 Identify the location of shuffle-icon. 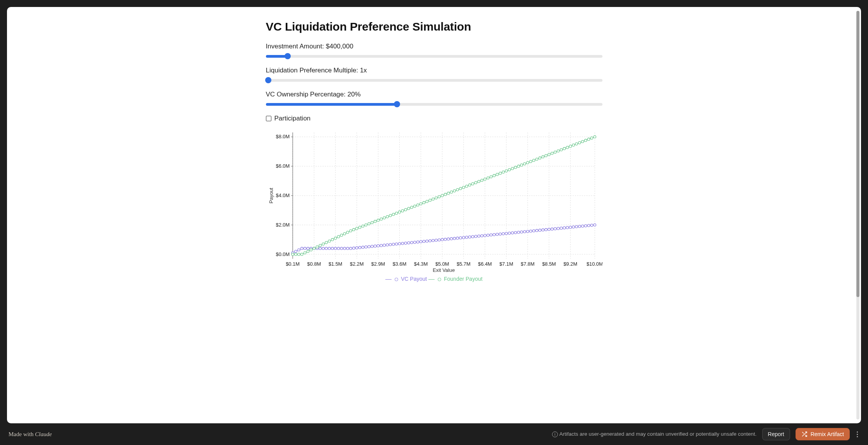
(804, 434).